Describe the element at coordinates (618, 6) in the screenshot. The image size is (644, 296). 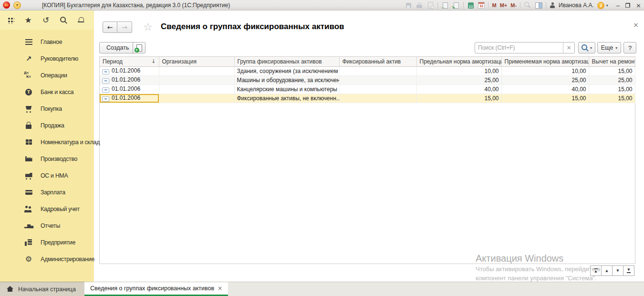
I see `minimize-button: –` at that location.